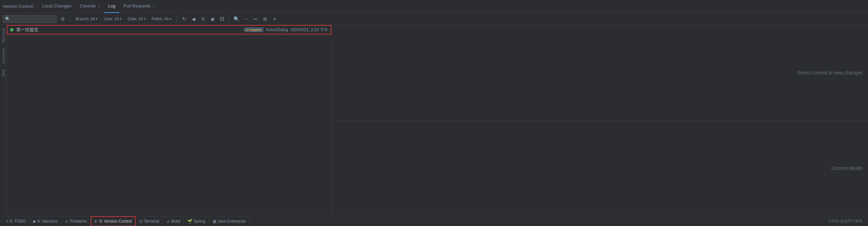 This screenshot has width=868, height=226. I want to click on spring-label: Spring, so click(200, 221).